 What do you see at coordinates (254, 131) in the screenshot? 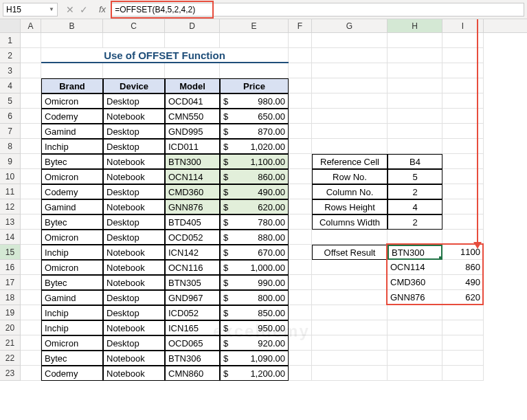
I see `table-cell-price: $870.00` at bounding box center [254, 131].